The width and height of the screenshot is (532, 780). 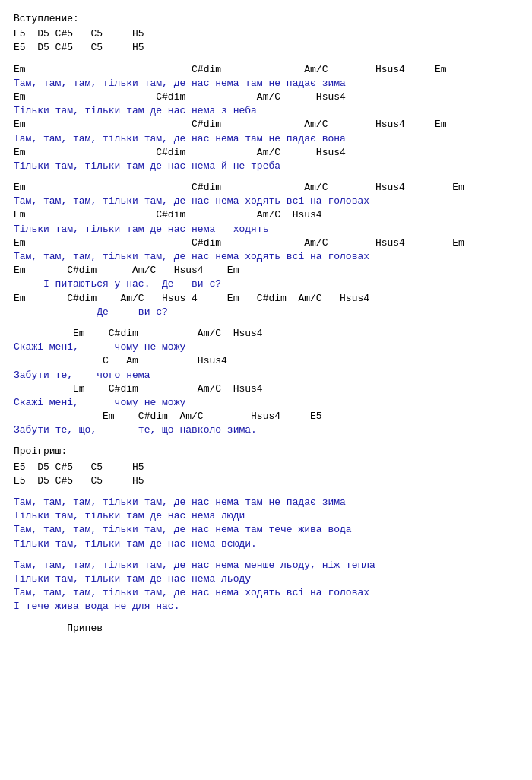 What do you see at coordinates (266, 389) in the screenshot?
I see `content-line-verse1-chords3: Em C#dim Am/C Hsus4` at bounding box center [266, 389].